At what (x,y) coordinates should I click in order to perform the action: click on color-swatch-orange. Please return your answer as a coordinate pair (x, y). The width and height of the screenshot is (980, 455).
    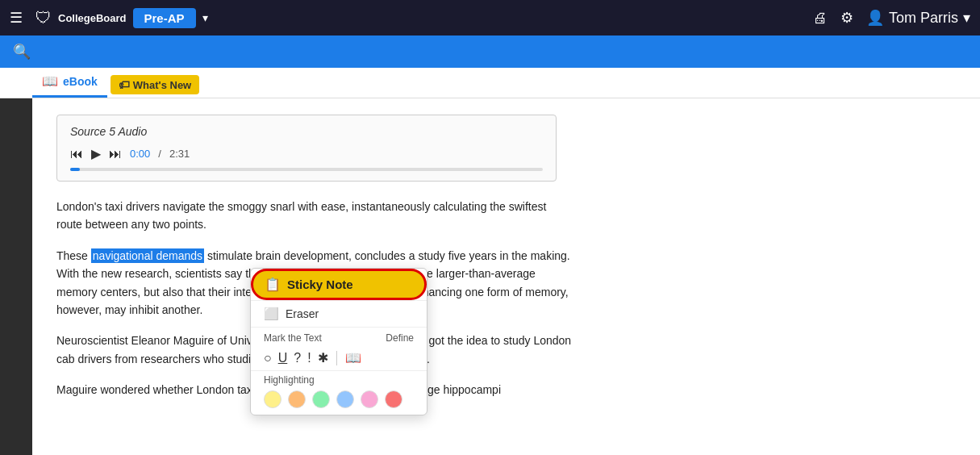
    Looking at the image, I should click on (297, 399).